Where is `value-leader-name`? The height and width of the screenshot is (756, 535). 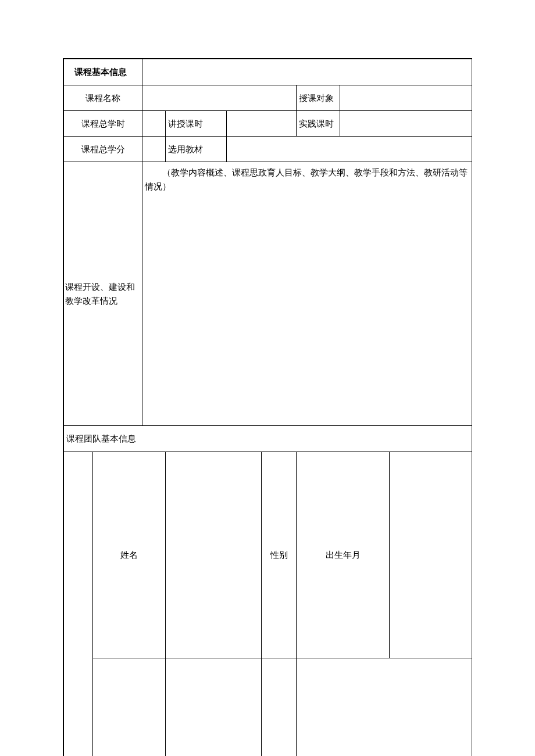 value-leader-name is located at coordinates (214, 556).